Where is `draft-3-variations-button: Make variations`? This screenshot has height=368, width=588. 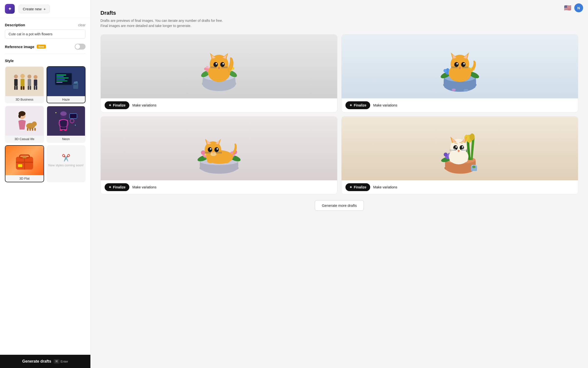 draft-3-variations-button: Make variations is located at coordinates (144, 187).